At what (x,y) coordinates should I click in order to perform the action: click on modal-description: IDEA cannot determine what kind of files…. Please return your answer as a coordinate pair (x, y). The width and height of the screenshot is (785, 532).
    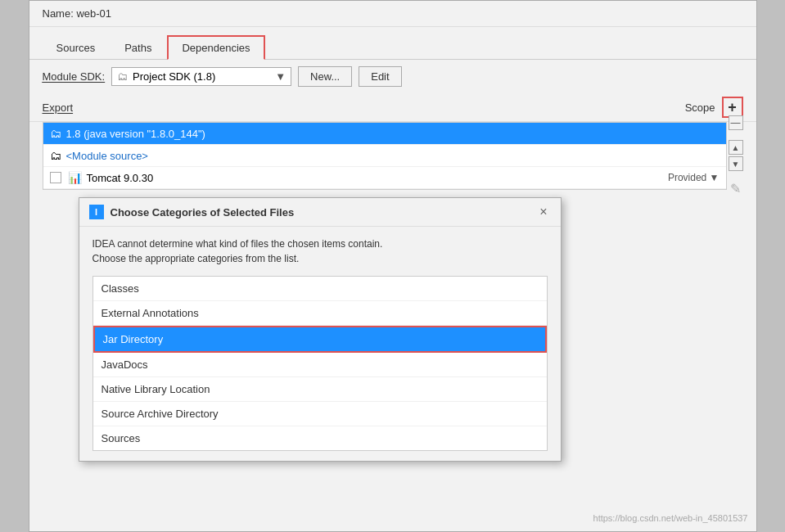
    Looking at the image, I should click on (320, 251).